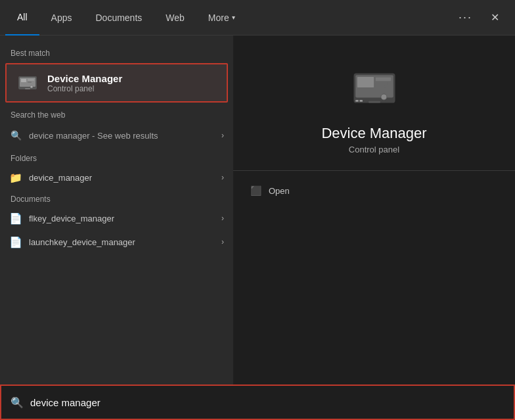 This screenshot has height=420, width=515. What do you see at coordinates (62, 18) in the screenshot?
I see `tab-apps: Apps` at bounding box center [62, 18].